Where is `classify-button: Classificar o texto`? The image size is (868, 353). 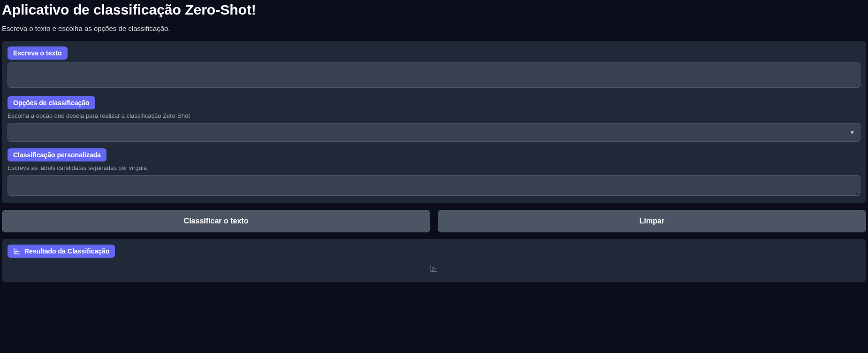 classify-button: Classificar o texto is located at coordinates (216, 221).